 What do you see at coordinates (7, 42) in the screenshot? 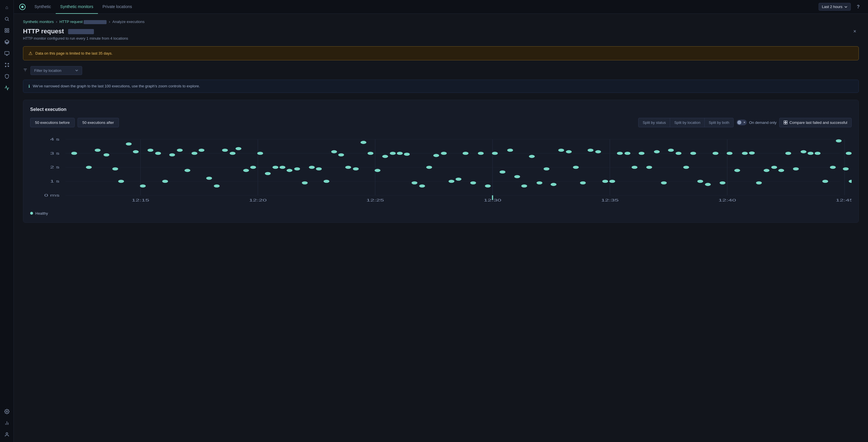
I see `sidebar-icon-layers` at bounding box center [7, 42].